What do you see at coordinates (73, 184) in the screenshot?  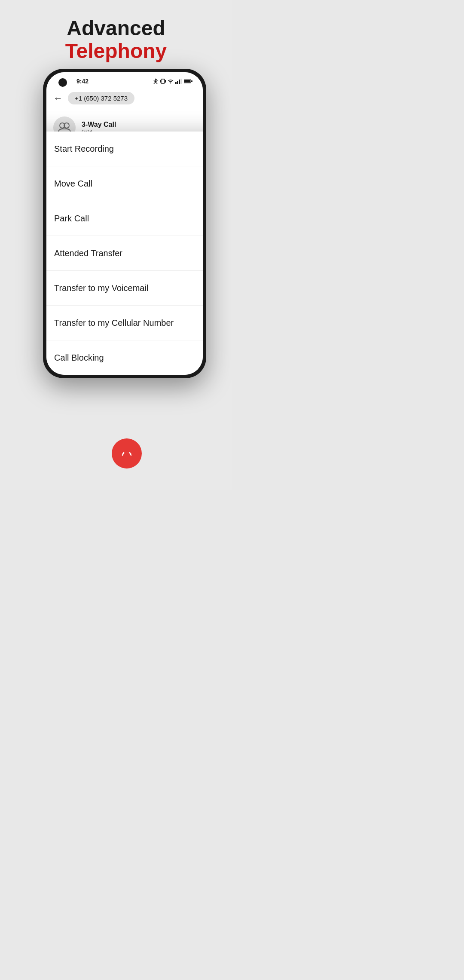 I see `menu-label-move-call: Move Call` at bounding box center [73, 184].